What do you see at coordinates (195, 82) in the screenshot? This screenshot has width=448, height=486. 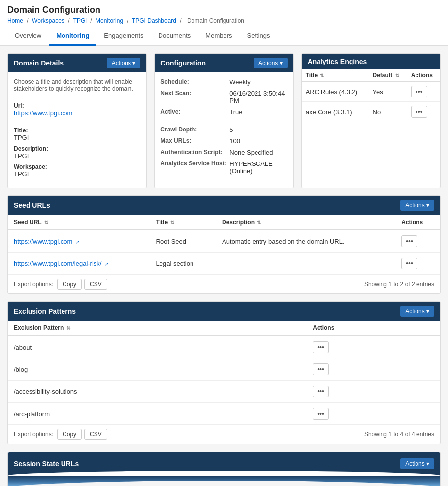 I see `config-label-0: Schedule:` at bounding box center [195, 82].